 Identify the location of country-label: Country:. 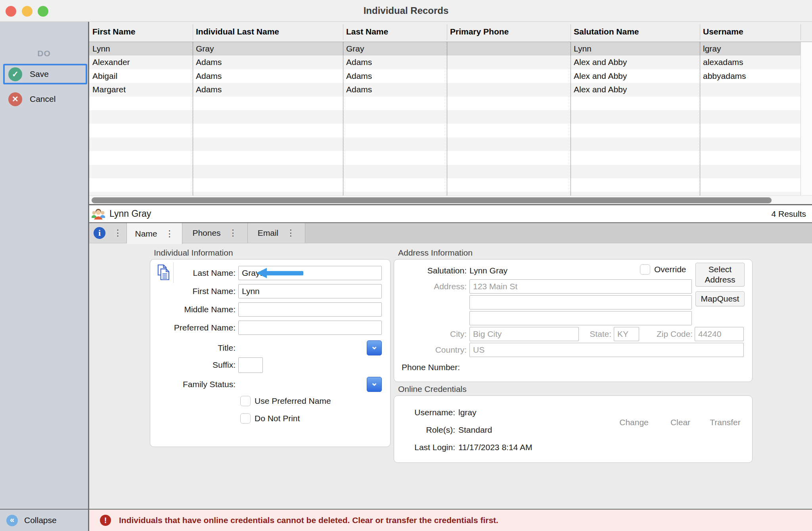
(431, 350).